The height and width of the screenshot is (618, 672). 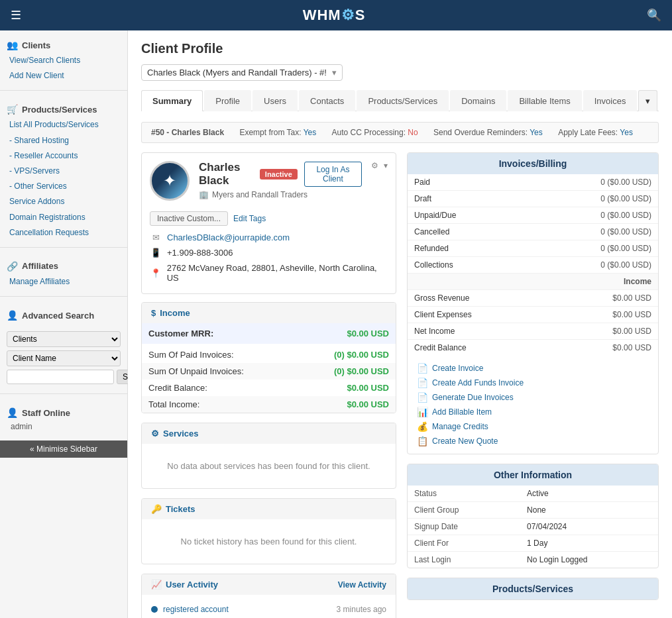 I want to click on late-fees-link: Yes, so click(x=626, y=132).